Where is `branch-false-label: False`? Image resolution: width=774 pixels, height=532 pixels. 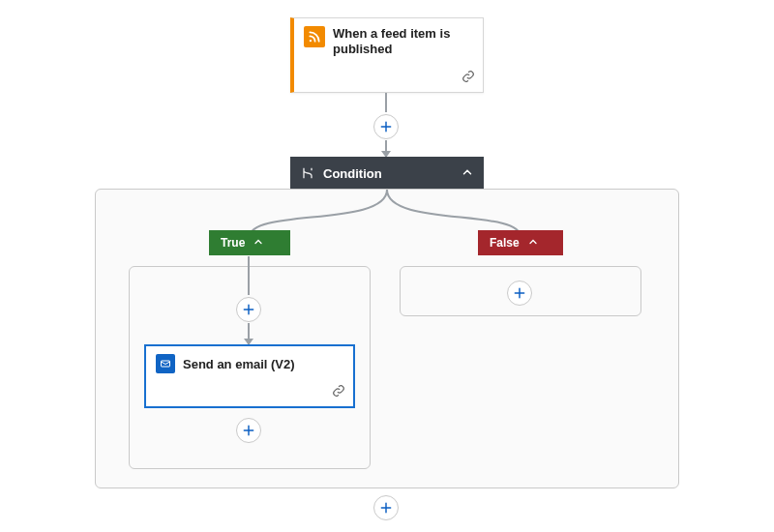
branch-false-label: False is located at coordinates (505, 243).